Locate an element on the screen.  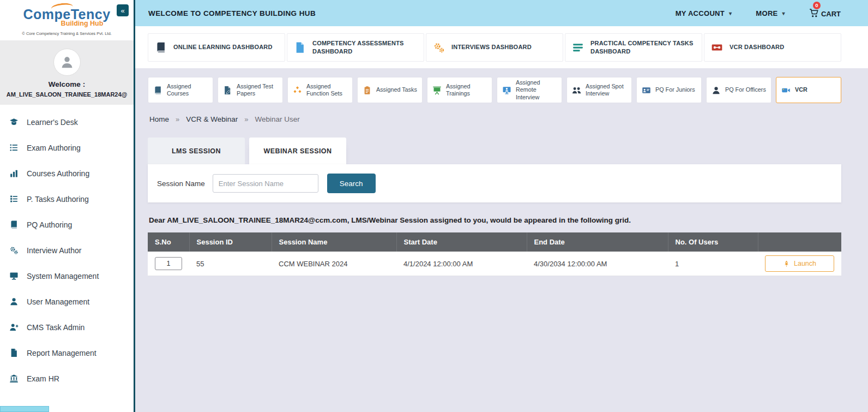
scrollbar-thumb is located at coordinates (25, 409).